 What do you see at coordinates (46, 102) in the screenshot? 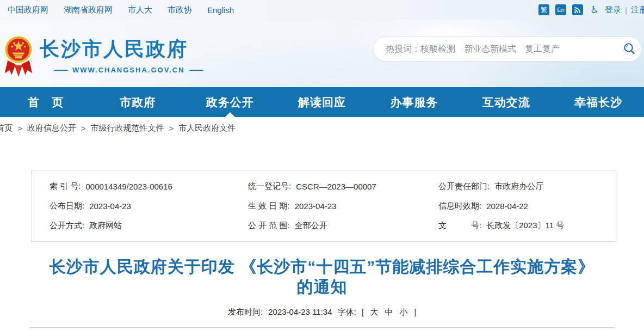
I see `nav-label: 首 页` at bounding box center [46, 102].